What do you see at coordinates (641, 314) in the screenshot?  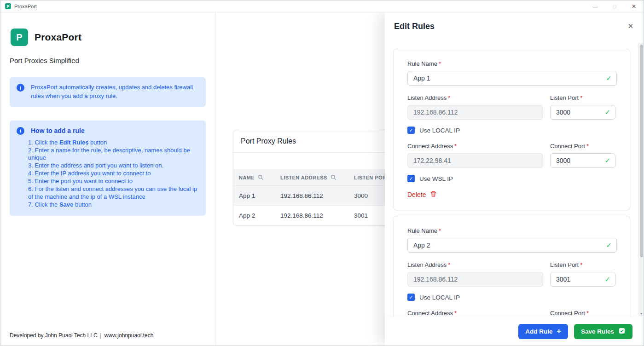 I see `scrollbar-down-arrow-icon` at bounding box center [641, 314].